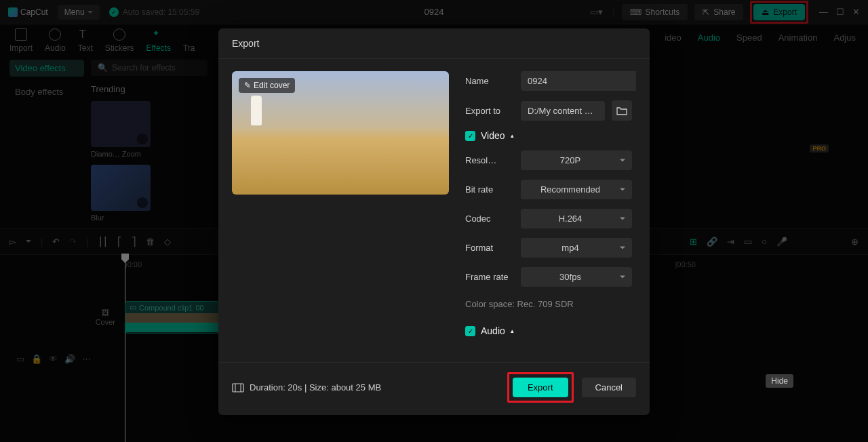  I want to click on audio-section-header: ✓ Audio ▴, so click(549, 331).